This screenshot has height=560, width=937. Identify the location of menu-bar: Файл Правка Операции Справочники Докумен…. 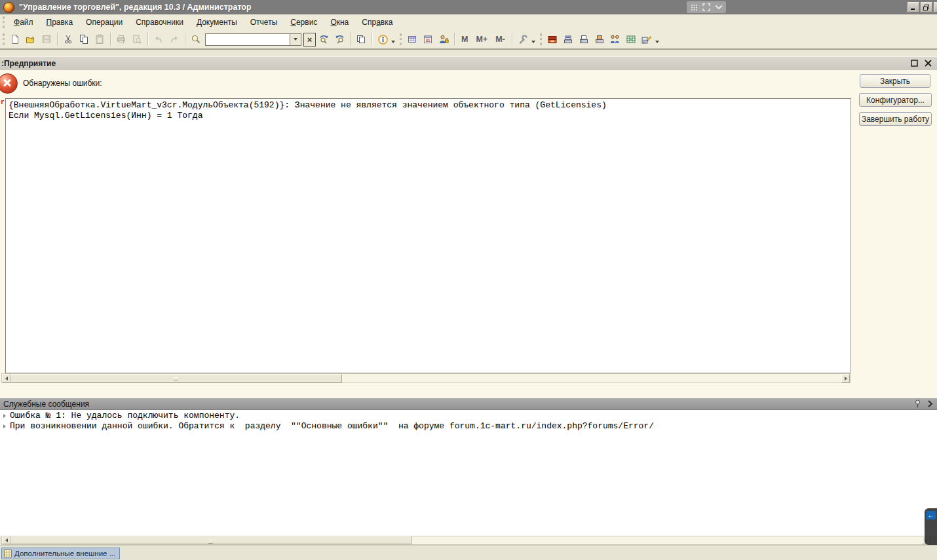
(468, 22).